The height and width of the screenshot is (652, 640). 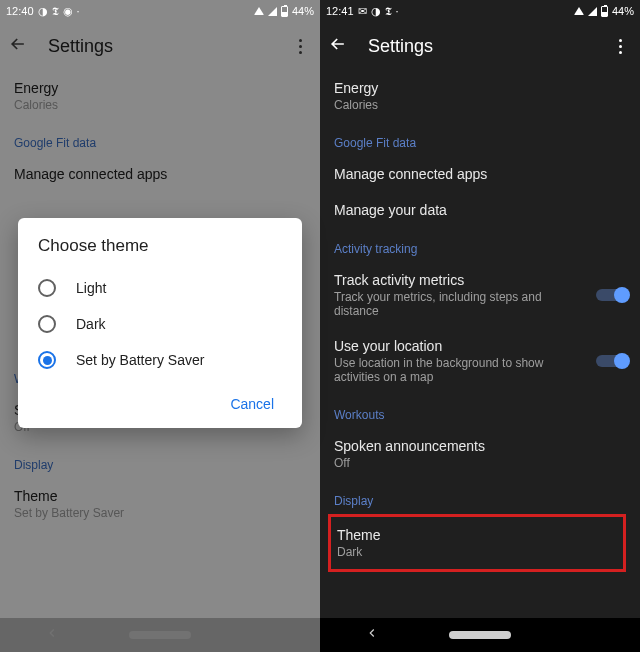 What do you see at coordinates (91, 288) in the screenshot?
I see `option-label: Light` at bounding box center [91, 288].